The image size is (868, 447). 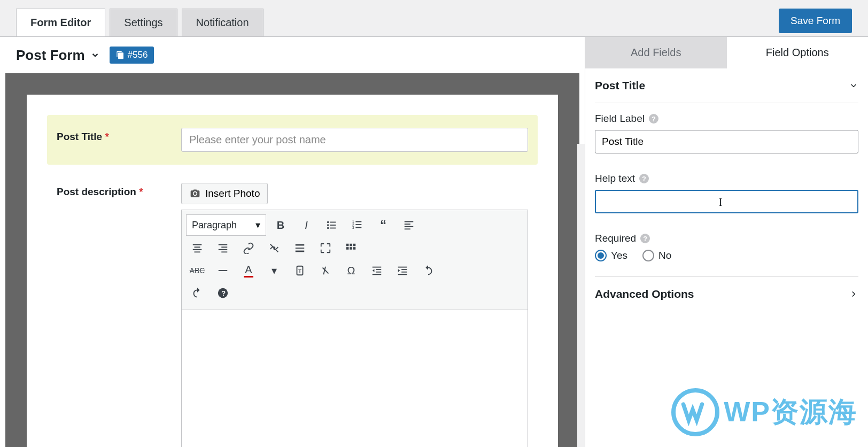 I want to click on section-advanced-options: Advanced Options, so click(x=727, y=294).